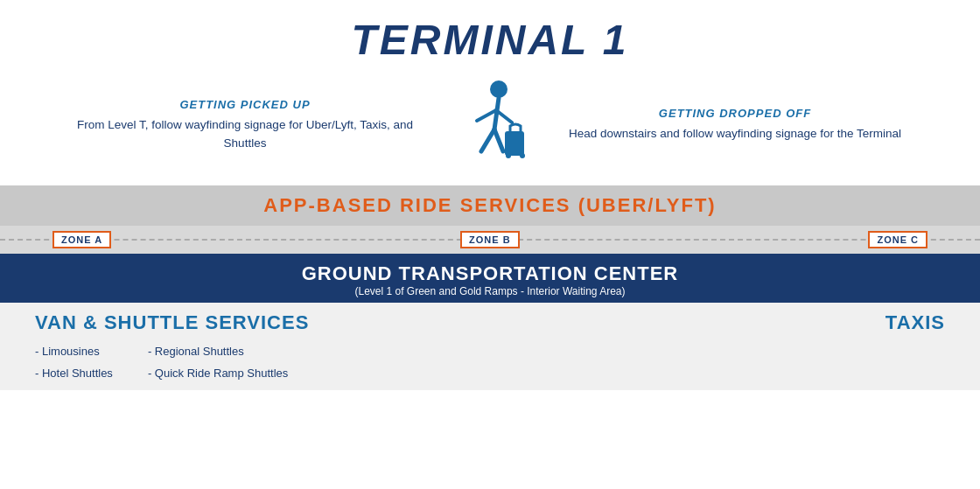  What do you see at coordinates (490, 291) in the screenshot?
I see `gtc-subtitle: (Level 1 of Green and Gold Ramps - Inter…` at bounding box center [490, 291].